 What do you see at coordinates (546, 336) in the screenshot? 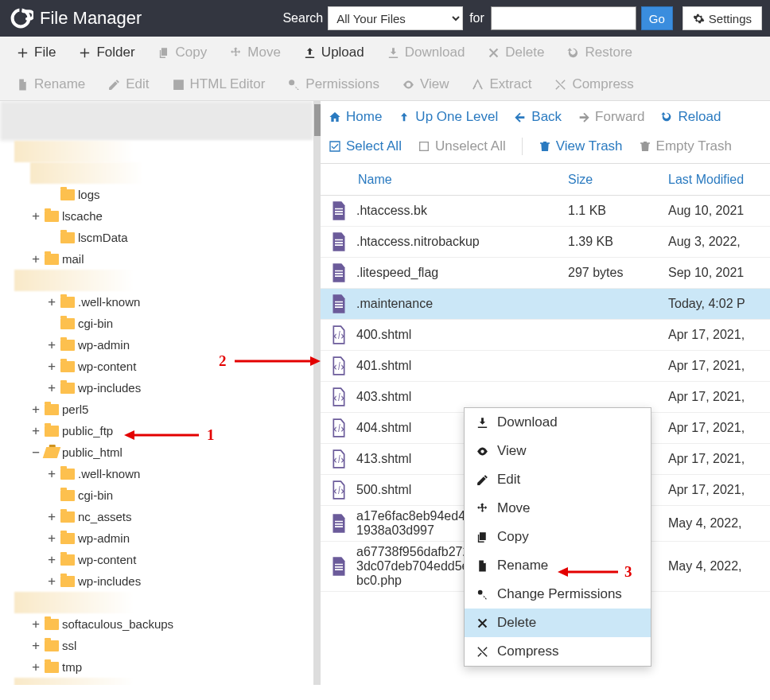
I see `table-row: 400.shtmlApr 17, 2021,` at bounding box center [546, 336].